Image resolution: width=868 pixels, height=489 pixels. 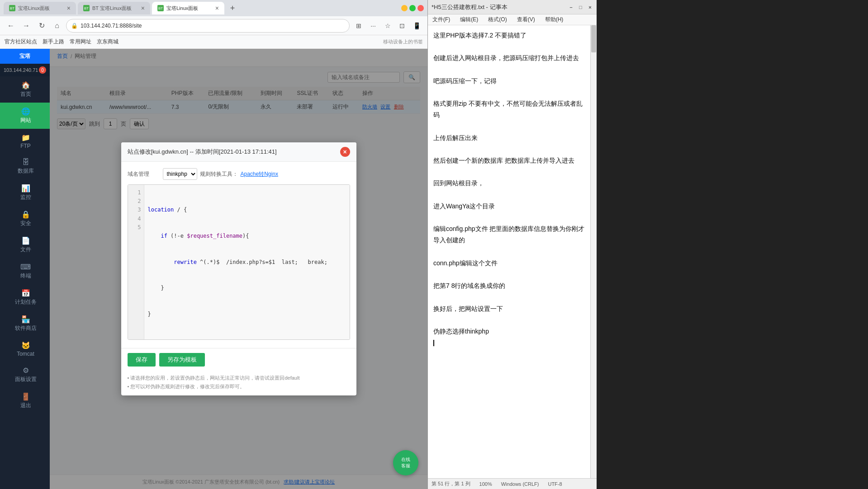 What do you see at coordinates (25, 166) in the screenshot?
I see `sidebar-item-database: 🗄 数据库` at bounding box center [25, 166].